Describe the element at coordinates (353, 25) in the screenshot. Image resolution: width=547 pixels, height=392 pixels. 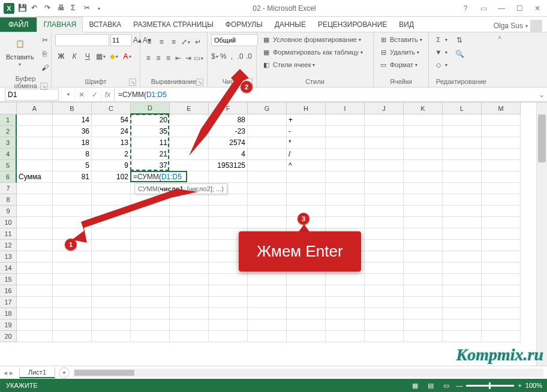
I see `tab-рецензирование: РЕЦЕНЗИРОВАНИЕ` at that location.